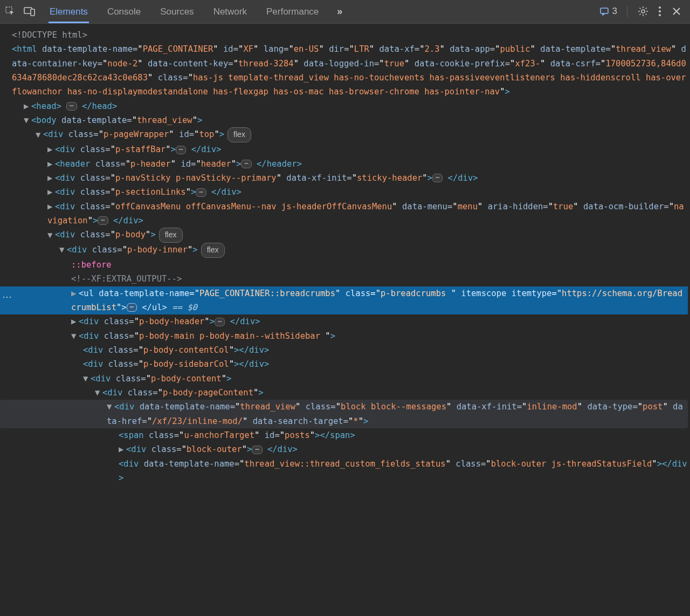 The width and height of the screenshot is (690, 616). Describe the element at coordinates (344, 301) in the screenshot. I see `selected-node: ⋯ ▶<ul data-template-name="PAGE_CONTAINE…` at that location.